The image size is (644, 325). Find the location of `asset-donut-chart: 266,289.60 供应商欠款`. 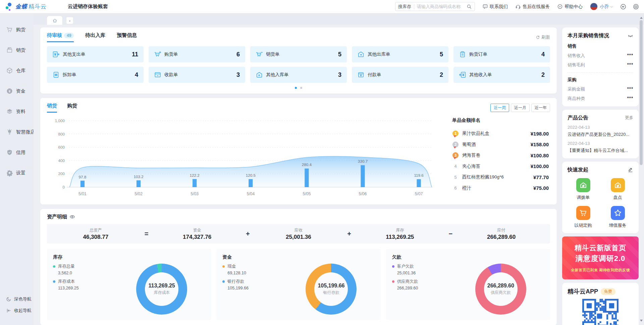

asset-donut-chart: 266,289.60 供应商欠款 is located at coordinates (501, 289).